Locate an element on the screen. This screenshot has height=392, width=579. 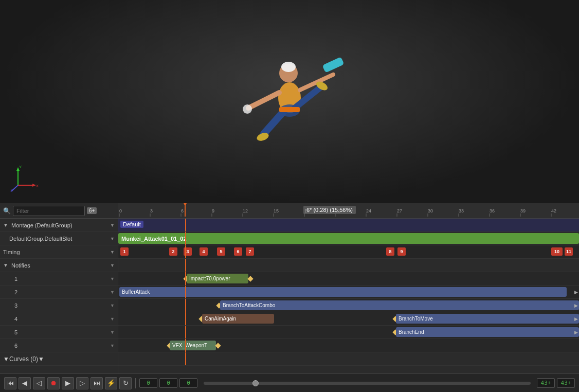
clip-label: Munkei_Attack01_01_02 is located at coordinates (154, 239).